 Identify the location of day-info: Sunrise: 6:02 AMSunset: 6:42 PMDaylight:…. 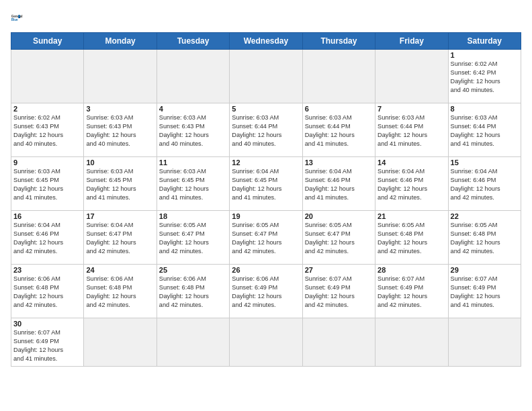
(485, 77).